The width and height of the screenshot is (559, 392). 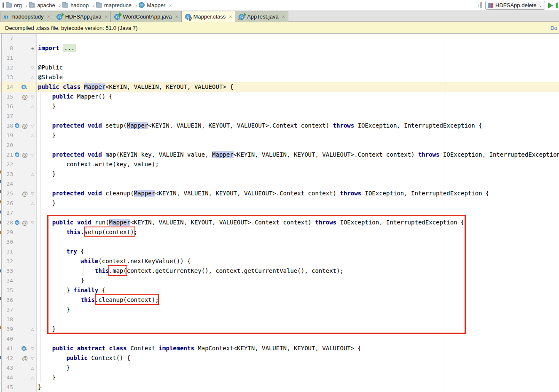 I want to click on code-line: 13△@Stable, so click(x=280, y=77).